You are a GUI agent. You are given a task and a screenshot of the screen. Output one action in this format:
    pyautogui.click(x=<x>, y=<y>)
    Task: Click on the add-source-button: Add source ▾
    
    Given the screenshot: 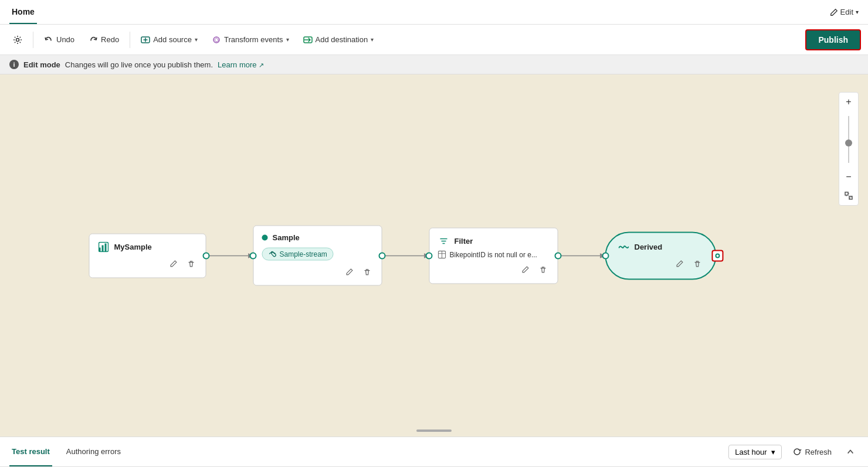 What is the action you would take?
    pyautogui.click(x=169, y=40)
    